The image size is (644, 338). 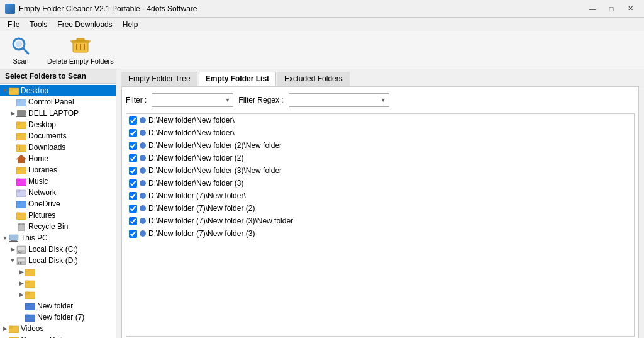 I want to click on tabs-bar: Empty Folder Tree Empty Folder List Excl…, so click(x=380, y=78).